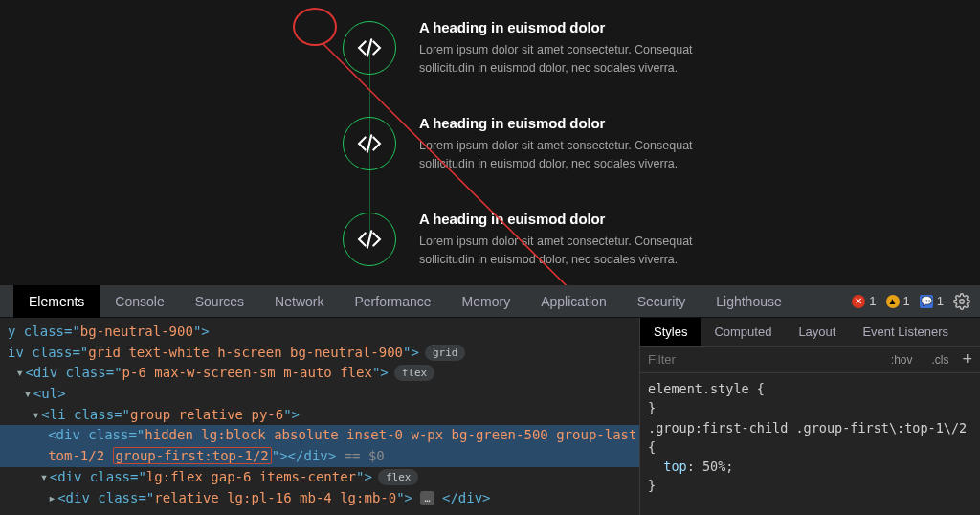 Image resolution: width=980 pixels, height=515 pixels. I want to click on status-badges: ✕1 ▲1 💬1, so click(916, 302).